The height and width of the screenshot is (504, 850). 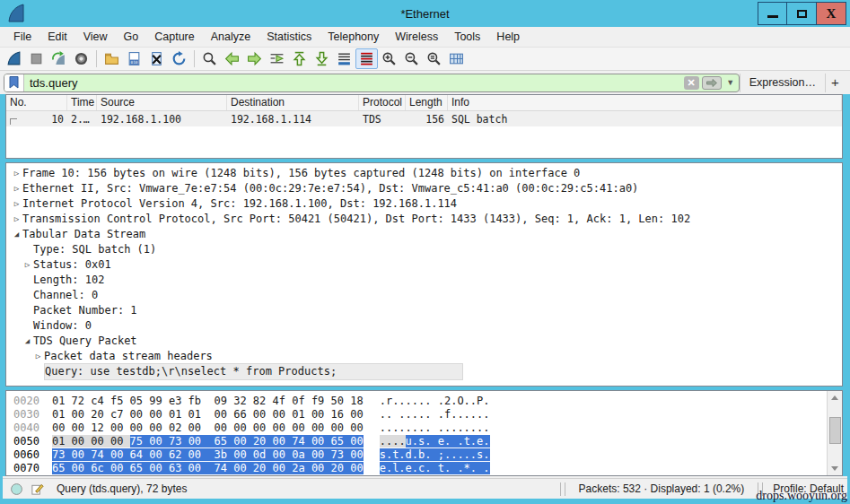 I want to click on go-to-packet-icon, so click(x=276, y=59).